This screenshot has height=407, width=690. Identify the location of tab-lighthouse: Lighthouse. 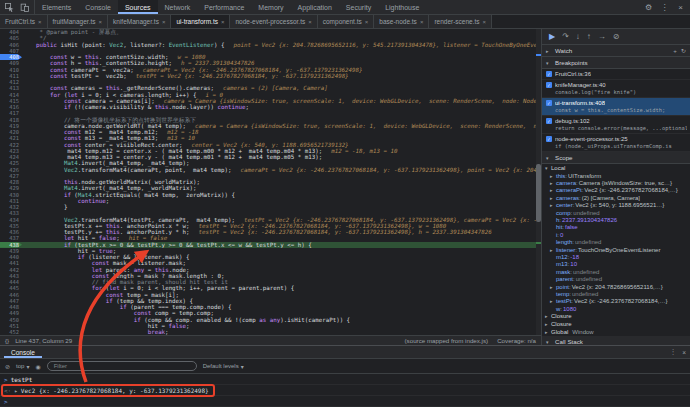
(402, 7).